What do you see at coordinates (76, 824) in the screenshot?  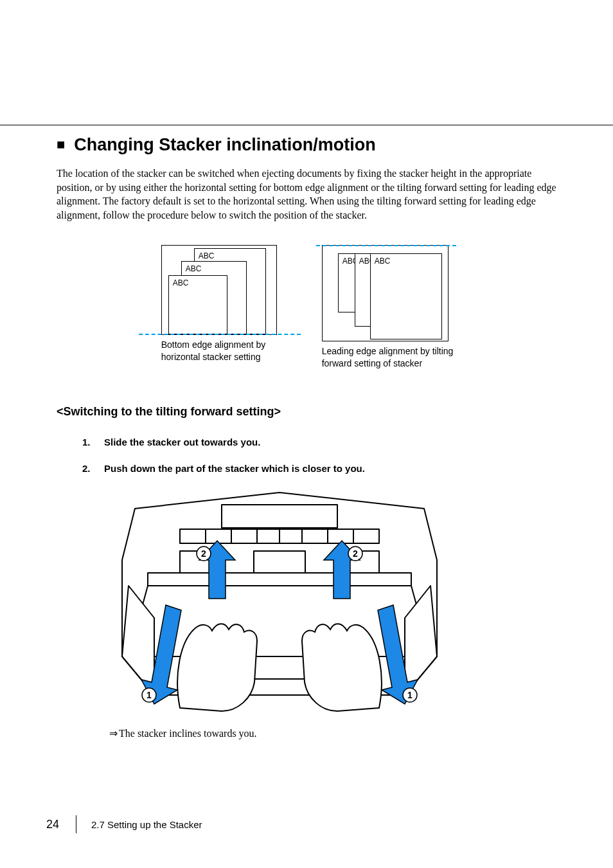 I see `footer-divider-icon` at bounding box center [76, 824].